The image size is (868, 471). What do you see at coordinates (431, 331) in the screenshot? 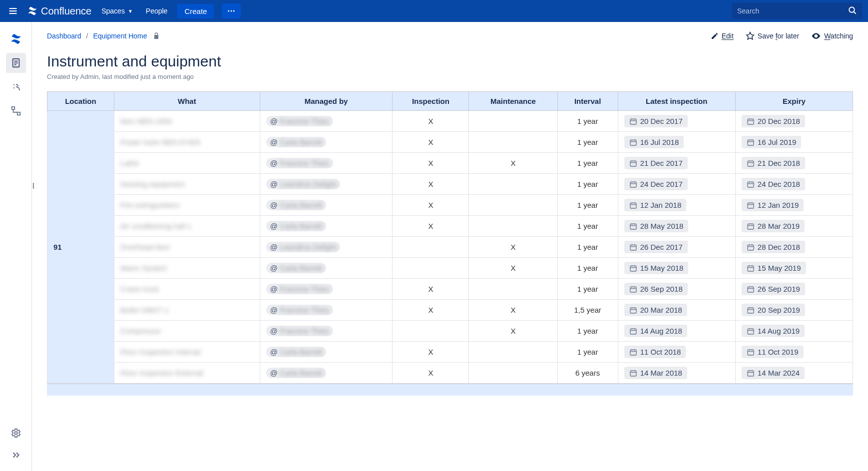
I see `inspection-cell` at bounding box center [431, 331].